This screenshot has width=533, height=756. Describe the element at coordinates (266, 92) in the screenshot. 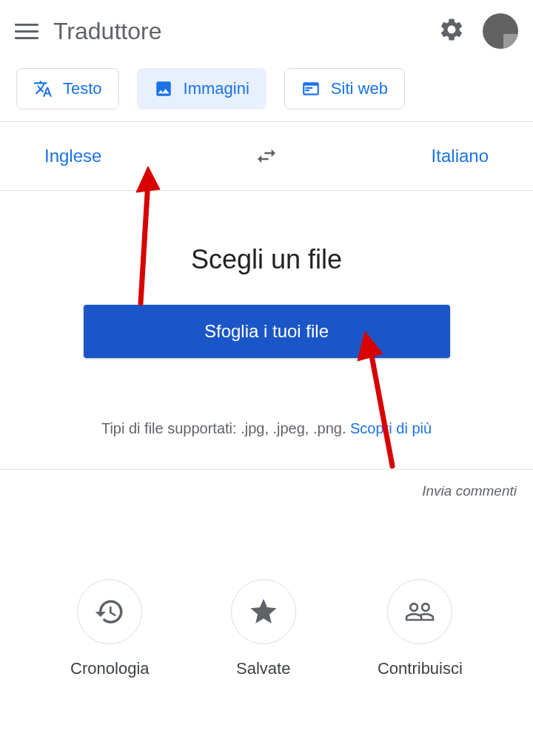

I see `tabs-row: Testo Immagini Siti web` at that location.